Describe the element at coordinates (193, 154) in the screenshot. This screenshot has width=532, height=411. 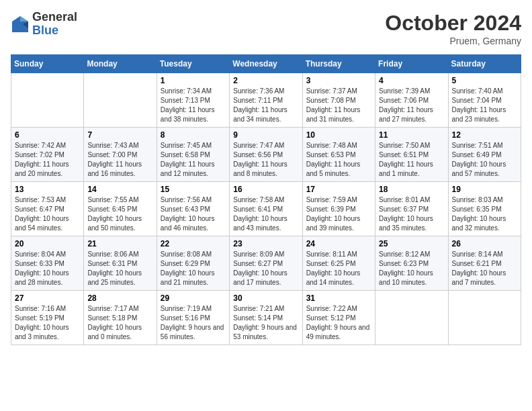
I see `day-cell: 8Sunrise: 7:45 AMSunset: 6:58 PMDaylight…` at that location.